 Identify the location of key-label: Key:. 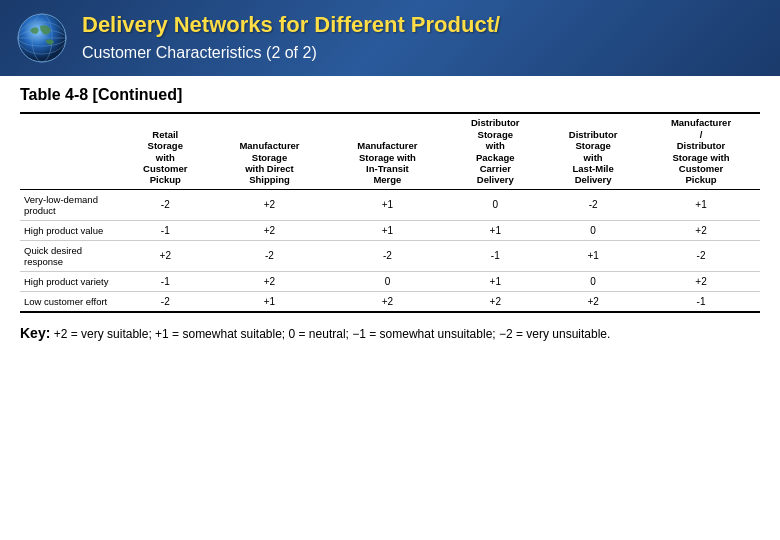
(35, 334).